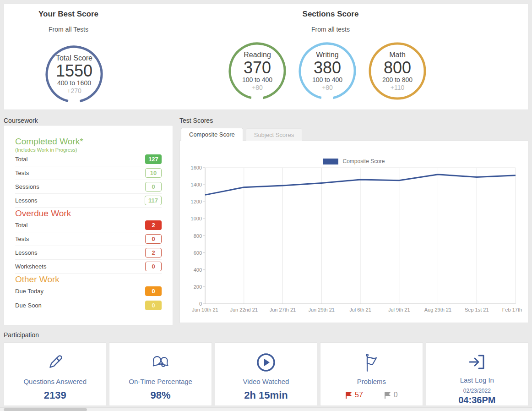 Image resolution: width=532 pixels, height=411 pixels. What do you see at coordinates (74, 74) in the screenshot?
I see `total-score-circle: Total Score 1550 400 to 1600 +270` at bounding box center [74, 74].